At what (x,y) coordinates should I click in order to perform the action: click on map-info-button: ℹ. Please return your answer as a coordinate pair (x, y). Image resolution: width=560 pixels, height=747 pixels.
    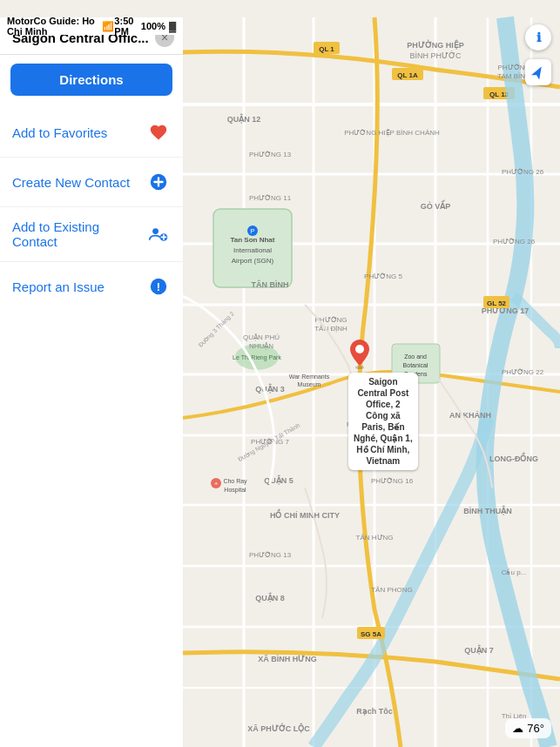
    Looking at the image, I should click on (538, 37).